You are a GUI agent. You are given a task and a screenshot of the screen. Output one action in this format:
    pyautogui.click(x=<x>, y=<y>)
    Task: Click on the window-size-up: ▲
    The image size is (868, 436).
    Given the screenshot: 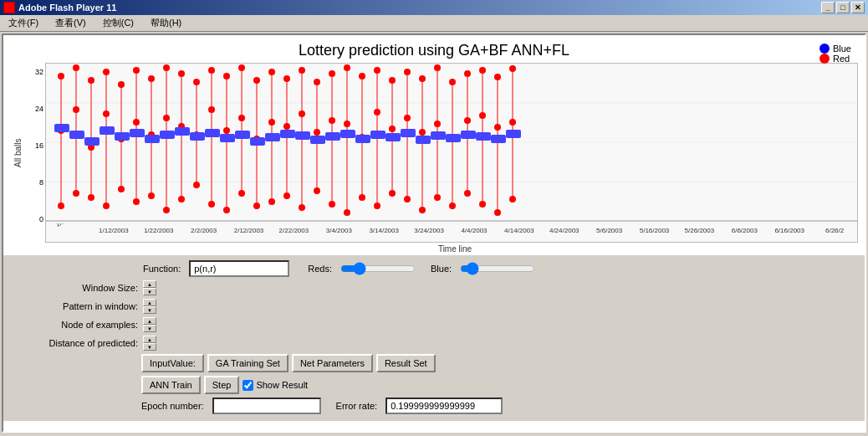 What is the action you would take?
    pyautogui.click(x=150, y=285)
    